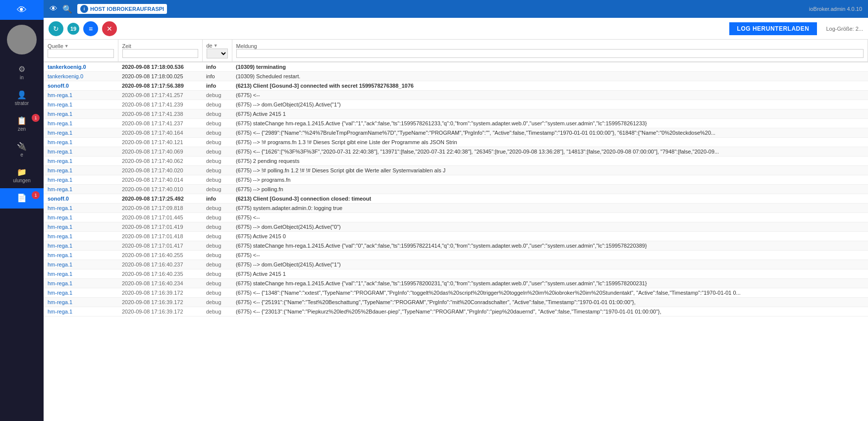 This screenshot has height=421, width=868. Describe the element at coordinates (22, 72) in the screenshot. I see `sidebar-item-admin: ⚙ in` at that location.